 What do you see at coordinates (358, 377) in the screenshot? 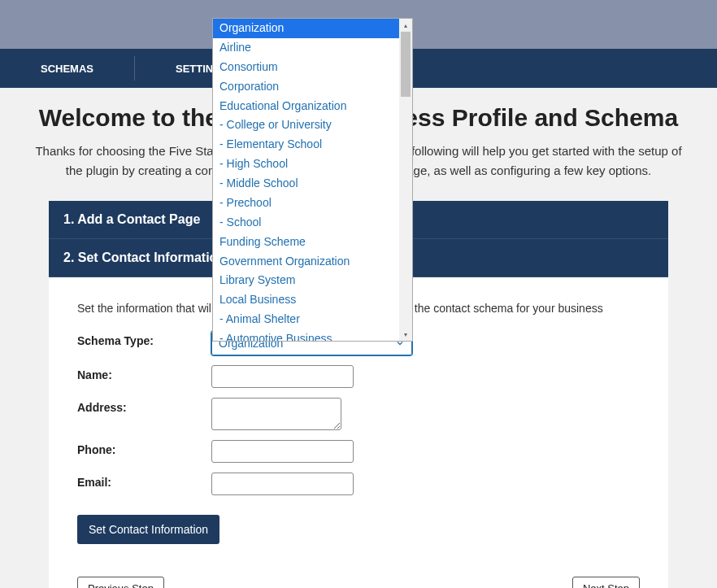
I see `row-name: Name:` at bounding box center [358, 377].